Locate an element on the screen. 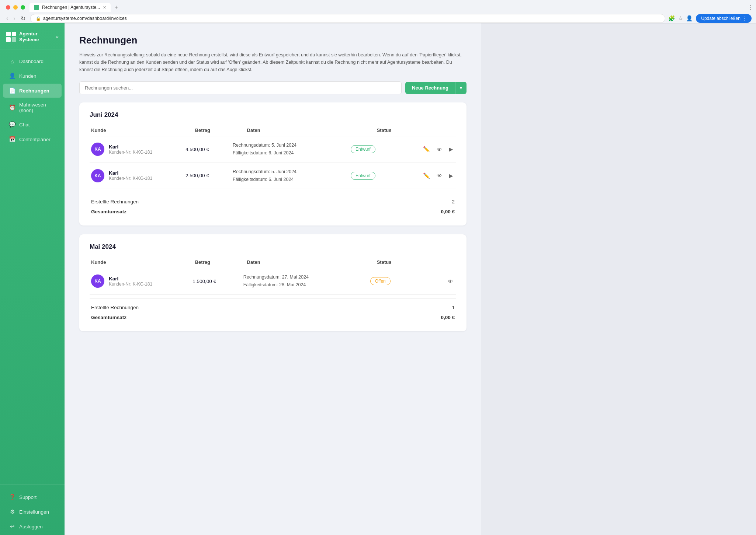 The image size is (756, 535). col-daten: Daten is located at coordinates (312, 262).